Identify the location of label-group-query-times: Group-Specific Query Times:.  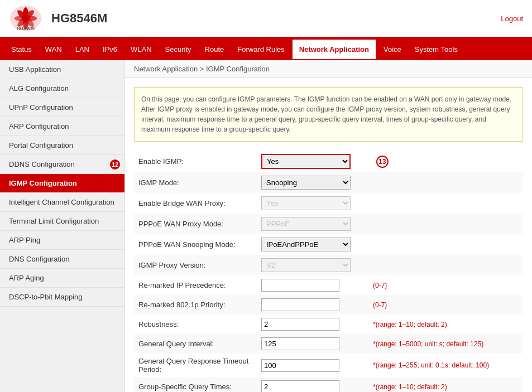
(195, 385).